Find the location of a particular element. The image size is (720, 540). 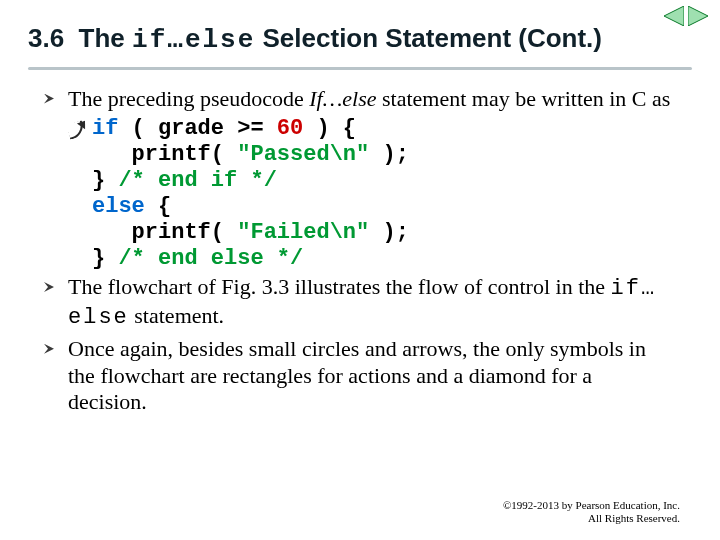

code-line-5: printf( "Failed\n" ); is located at coordinates (384, 233).